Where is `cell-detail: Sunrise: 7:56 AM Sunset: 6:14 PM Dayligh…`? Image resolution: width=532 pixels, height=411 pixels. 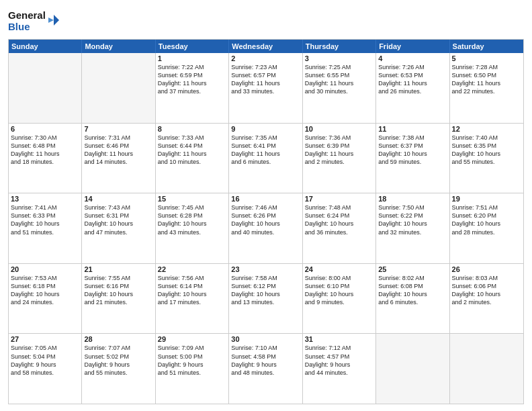
cell-detail: Sunrise: 7:56 AM Sunset: 6:14 PM Dayligh… is located at coordinates (192, 290).